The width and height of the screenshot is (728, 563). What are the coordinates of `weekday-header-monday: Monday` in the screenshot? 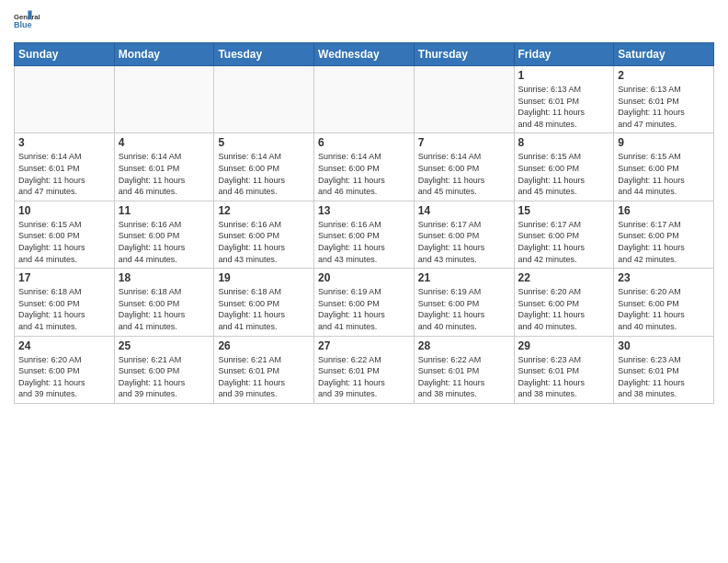 It's located at (164, 55).